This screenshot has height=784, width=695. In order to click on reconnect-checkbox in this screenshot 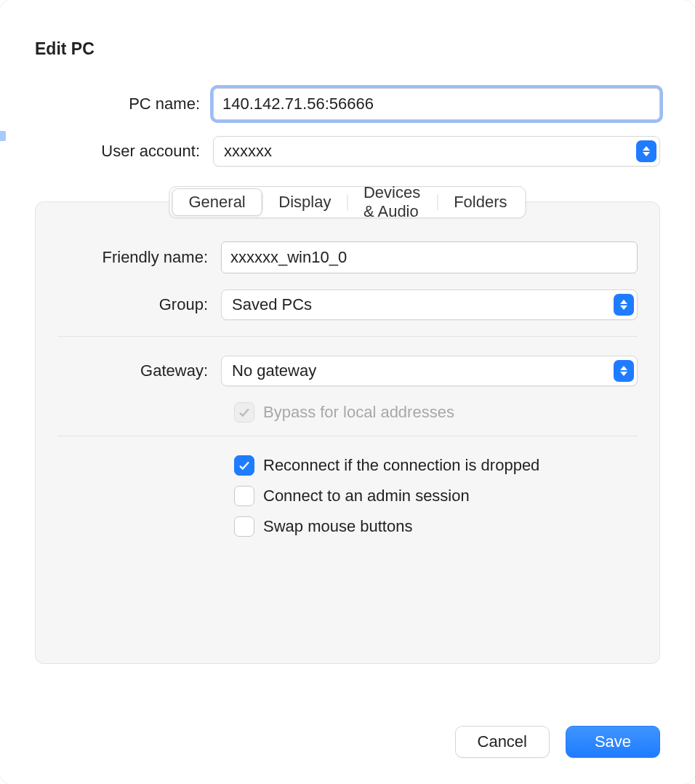, I will do `click(244, 465)`.